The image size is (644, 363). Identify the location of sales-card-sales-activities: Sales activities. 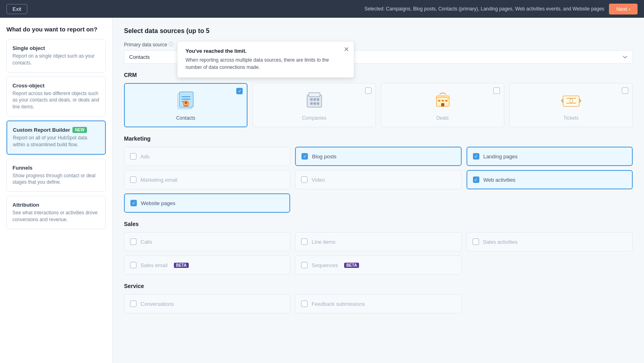
(550, 242).